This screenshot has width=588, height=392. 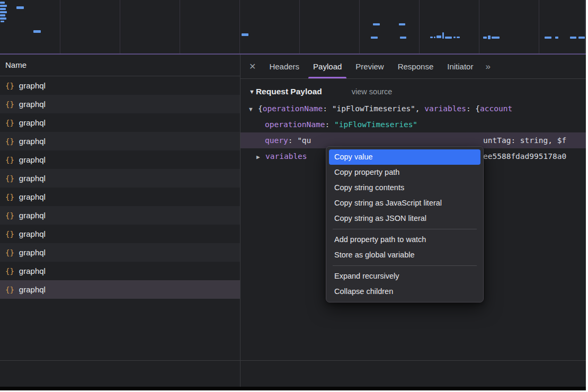 What do you see at coordinates (374, 109) in the screenshot?
I see `code-segment: "ipFlowTimeseries"` at bounding box center [374, 109].